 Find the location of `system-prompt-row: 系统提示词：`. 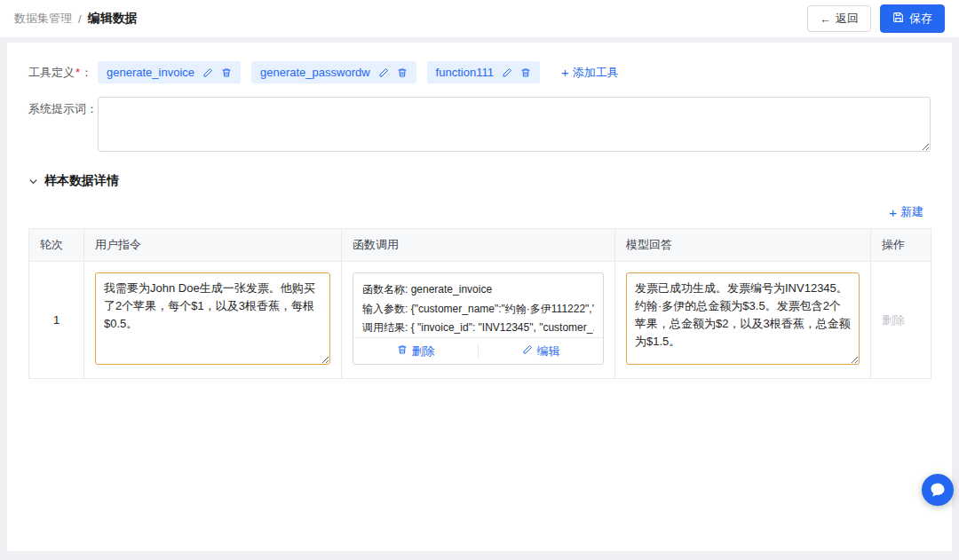

system-prompt-row: 系统提示词： is located at coordinates (480, 124).